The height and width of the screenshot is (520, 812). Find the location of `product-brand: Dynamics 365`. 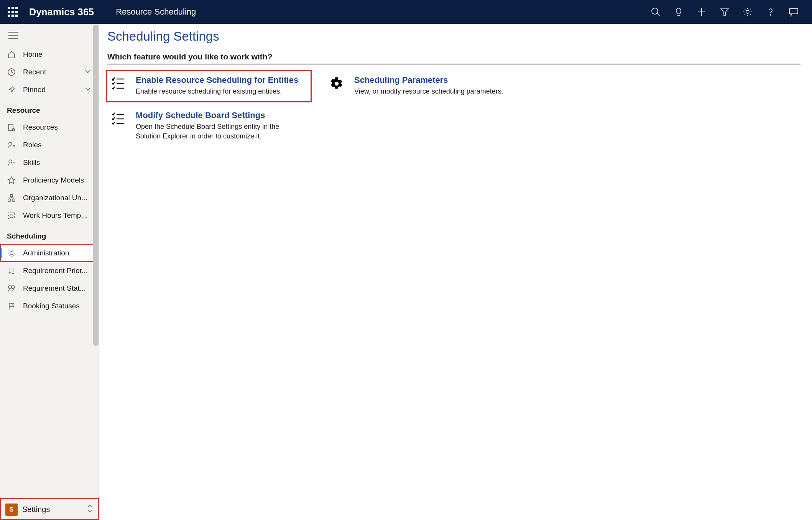

product-brand: Dynamics 365 is located at coordinates (61, 12).